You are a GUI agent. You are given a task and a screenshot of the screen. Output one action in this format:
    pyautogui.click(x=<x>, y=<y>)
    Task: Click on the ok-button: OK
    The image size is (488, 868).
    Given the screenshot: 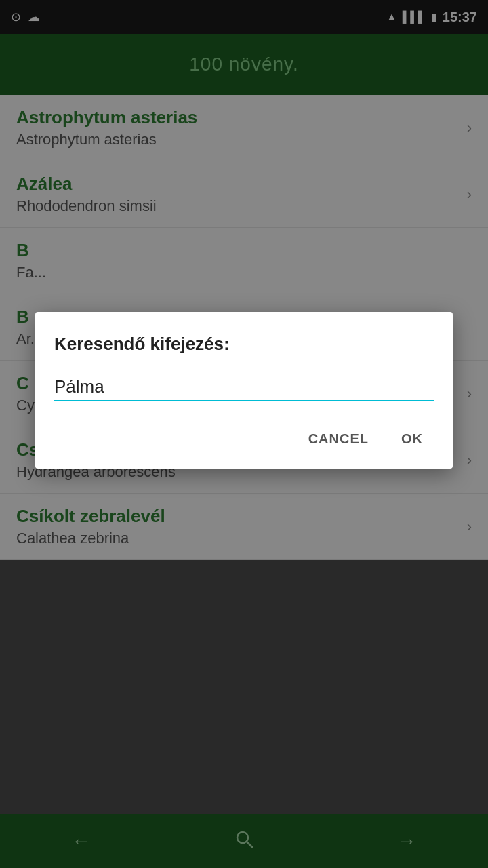 What is the action you would take?
    pyautogui.click(x=412, y=439)
    